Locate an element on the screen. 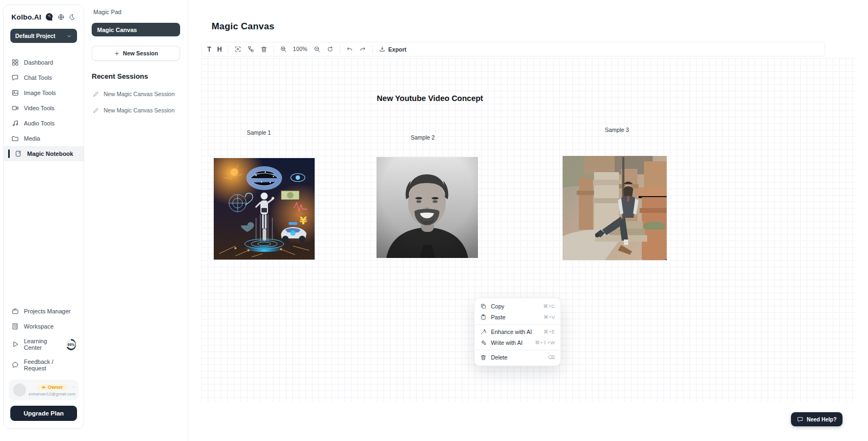  need-help-label: Need Help? is located at coordinates (821, 419).